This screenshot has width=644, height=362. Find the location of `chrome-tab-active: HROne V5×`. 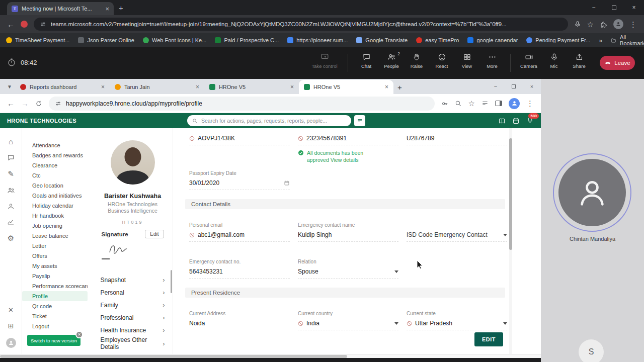

chrome-tab-active: HROne V5× is located at coordinates (346, 87).